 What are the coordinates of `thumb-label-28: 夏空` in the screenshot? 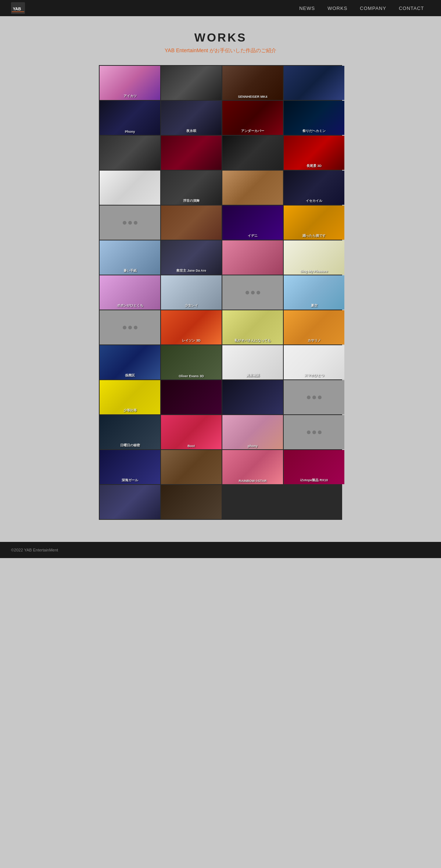 It's located at (314, 306).